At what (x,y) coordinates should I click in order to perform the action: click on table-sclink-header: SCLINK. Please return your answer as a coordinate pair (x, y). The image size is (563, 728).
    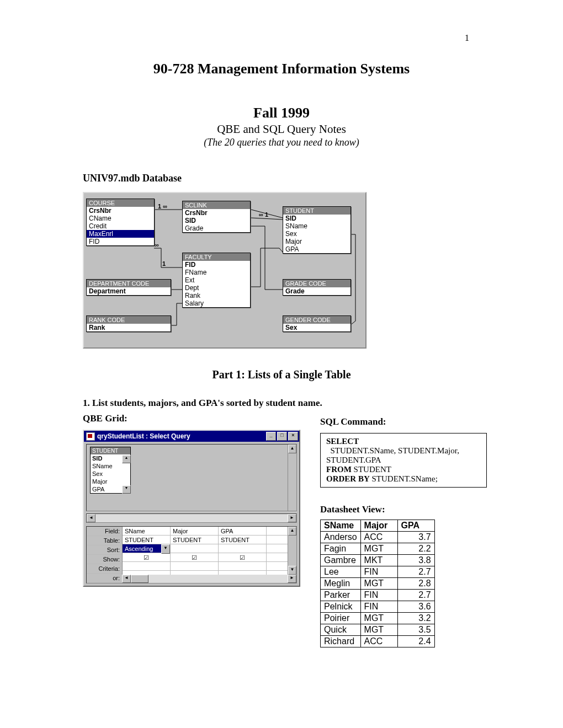
    Looking at the image, I should click on (216, 205).